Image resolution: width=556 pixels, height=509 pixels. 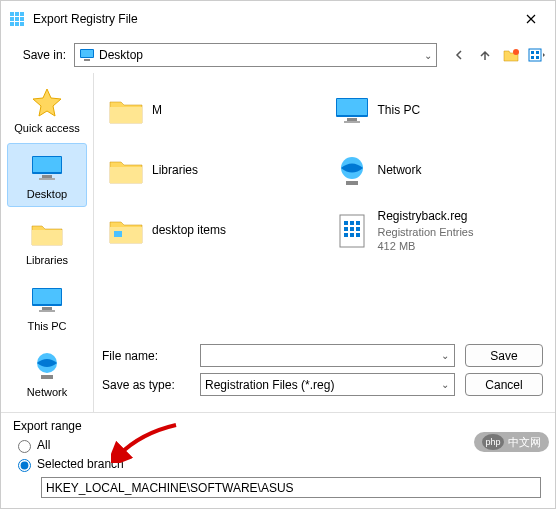 What do you see at coordinates (151, 356) in the screenshot?
I see `file-name-label: File name:` at bounding box center [151, 356].